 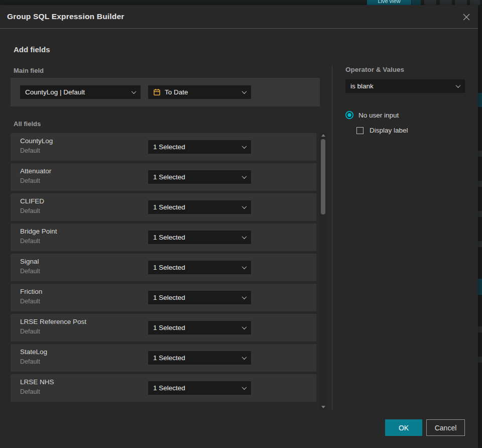 I want to click on operator-select: is blank, so click(x=405, y=86).